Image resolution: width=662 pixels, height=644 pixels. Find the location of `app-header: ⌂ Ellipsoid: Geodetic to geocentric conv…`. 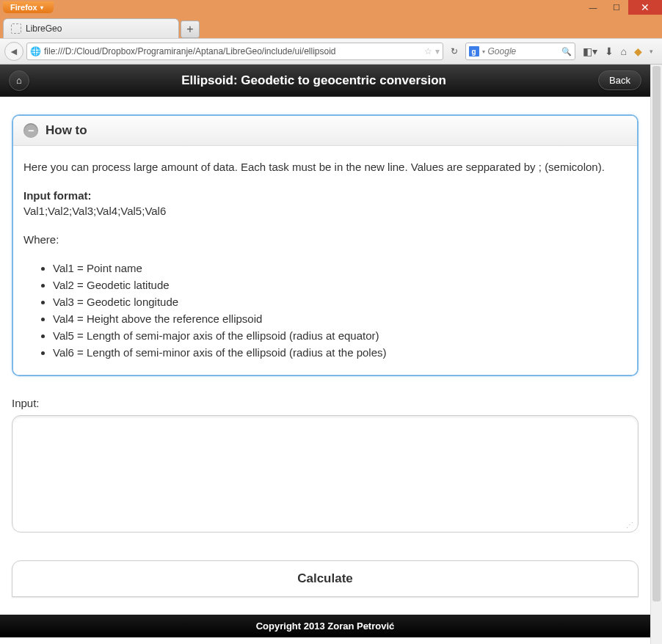

app-header: ⌂ Ellipsoid: Geodetic to geocentric conv… is located at coordinates (325, 81).